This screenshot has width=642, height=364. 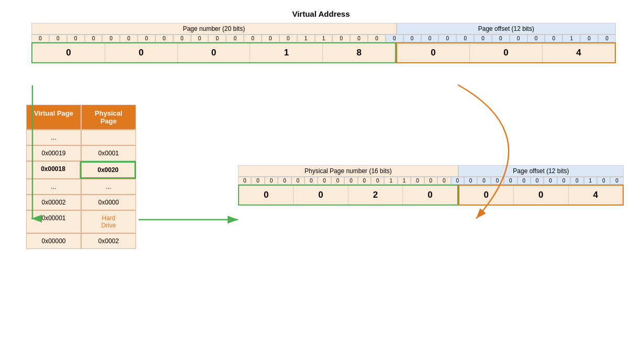 I want to click on table-row: 0x00000 0x0002, so click(x=81, y=241).